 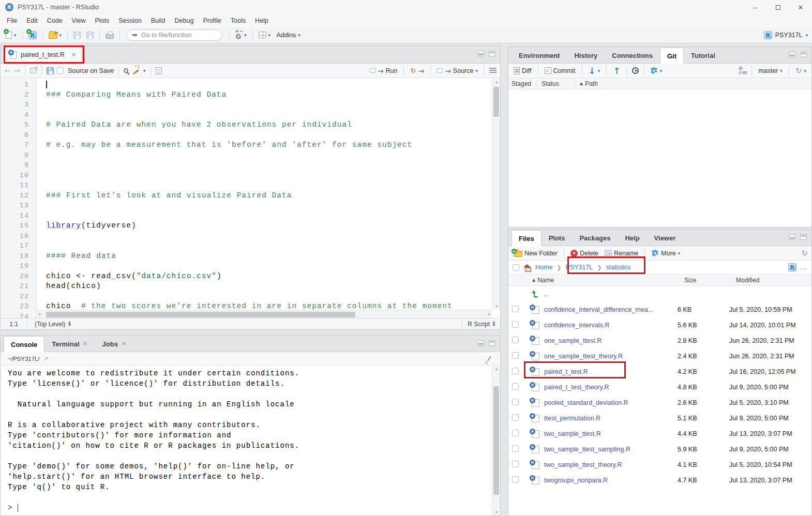 I want to click on branch-selector: master ▾, so click(x=771, y=71).